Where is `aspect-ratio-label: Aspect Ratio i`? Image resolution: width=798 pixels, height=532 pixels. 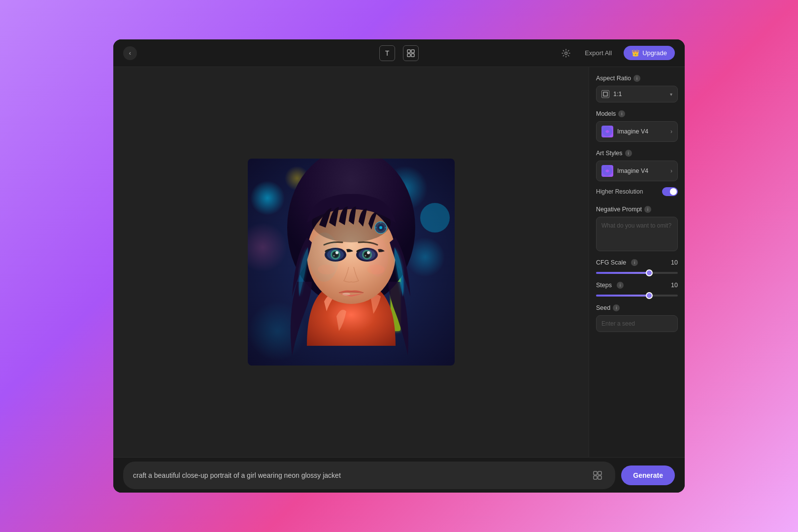 aspect-ratio-label: Aspect Ratio i is located at coordinates (637, 78).